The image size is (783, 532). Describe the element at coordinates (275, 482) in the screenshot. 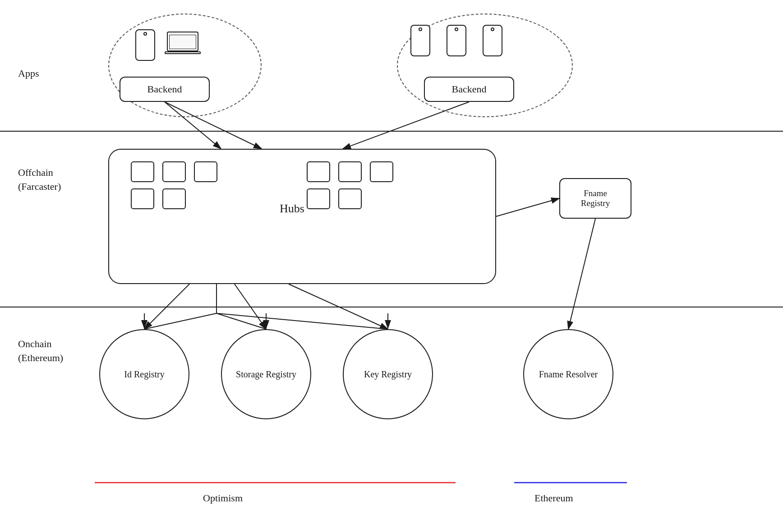

I see `optimism-line` at that location.